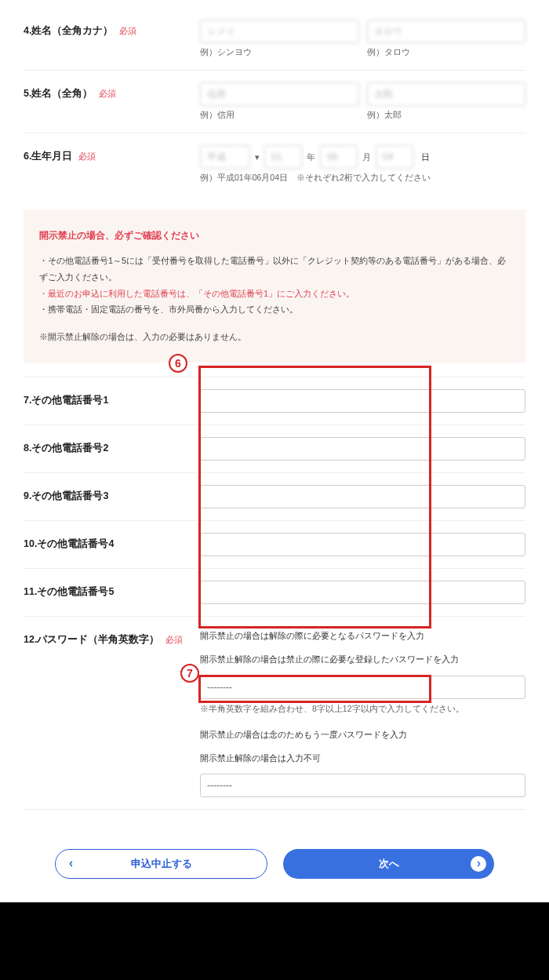 The width and height of the screenshot is (549, 980). I want to click on button-row: 申込中止する 次へ, so click(274, 868).